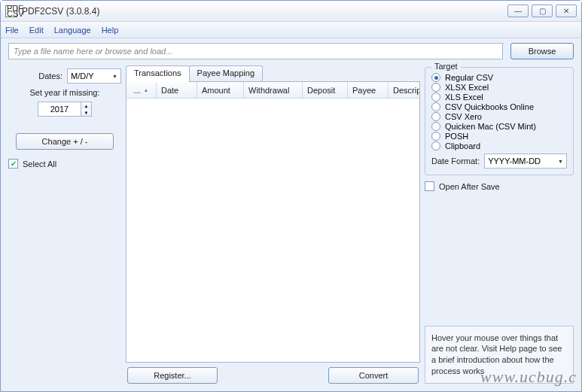 The image size is (582, 392). Describe the element at coordinates (86, 105) in the screenshot. I see `year-up-button: ▲` at that location.